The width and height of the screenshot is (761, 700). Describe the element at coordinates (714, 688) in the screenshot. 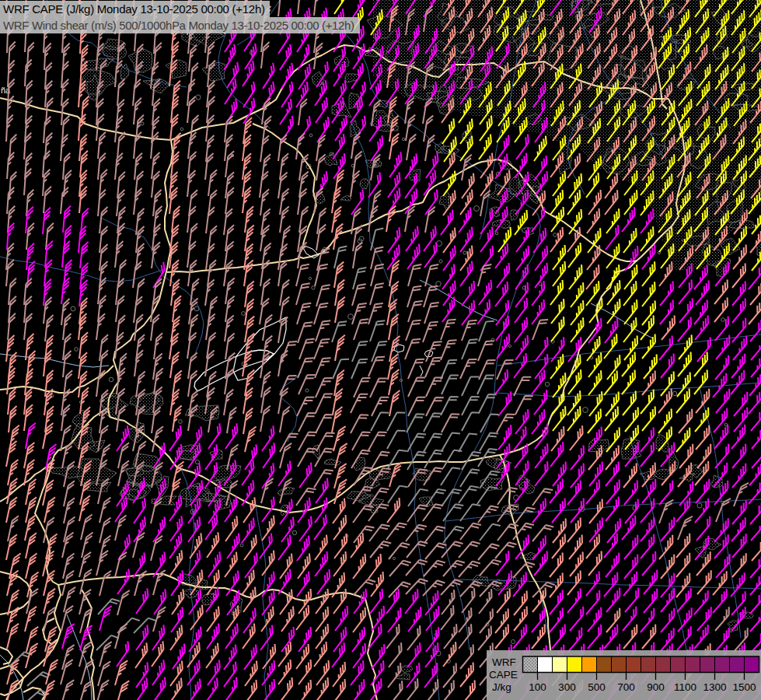

I see `svg-text: 1300` at that location.